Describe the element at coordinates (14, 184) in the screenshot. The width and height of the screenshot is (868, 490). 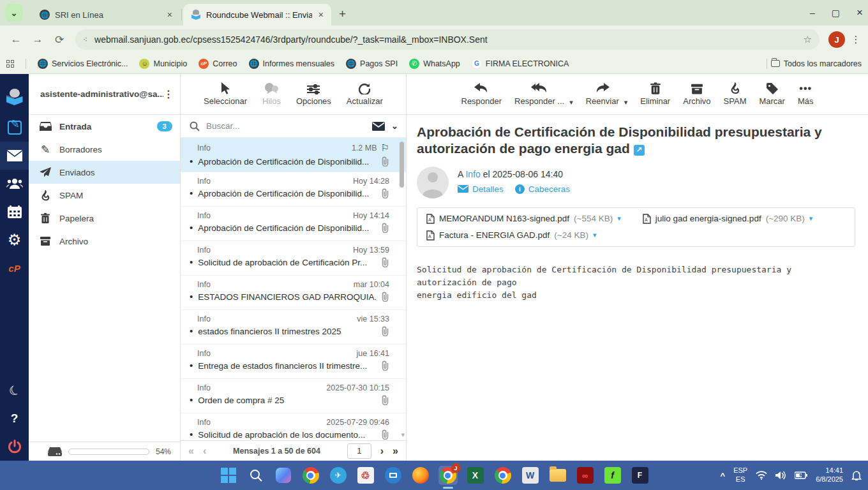
I see `rail-item-contacts` at that location.